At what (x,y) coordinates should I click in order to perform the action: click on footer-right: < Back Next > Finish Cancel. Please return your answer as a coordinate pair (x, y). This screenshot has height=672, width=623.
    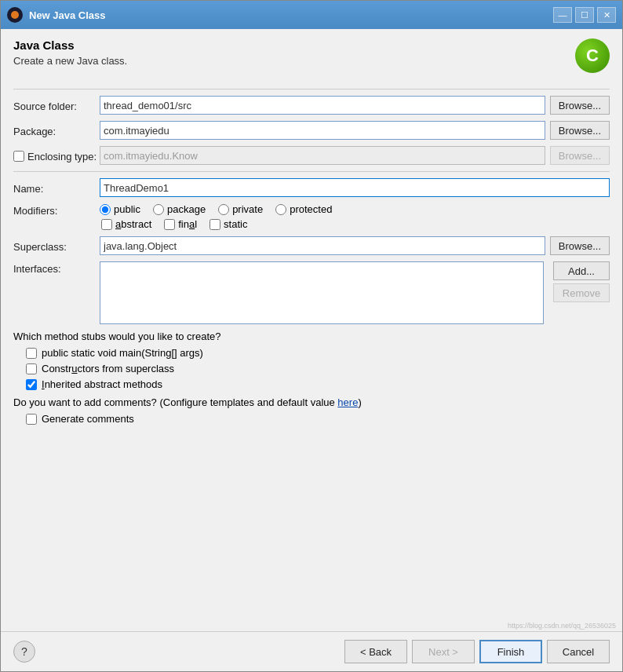
    Looking at the image, I should click on (477, 652).